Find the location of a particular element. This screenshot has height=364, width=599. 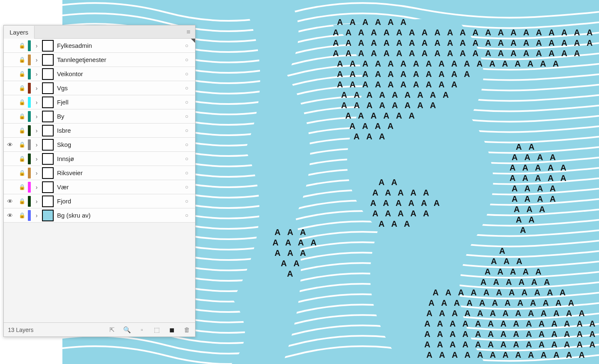

locate-icon: 🔍 is located at coordinates (127, 330).